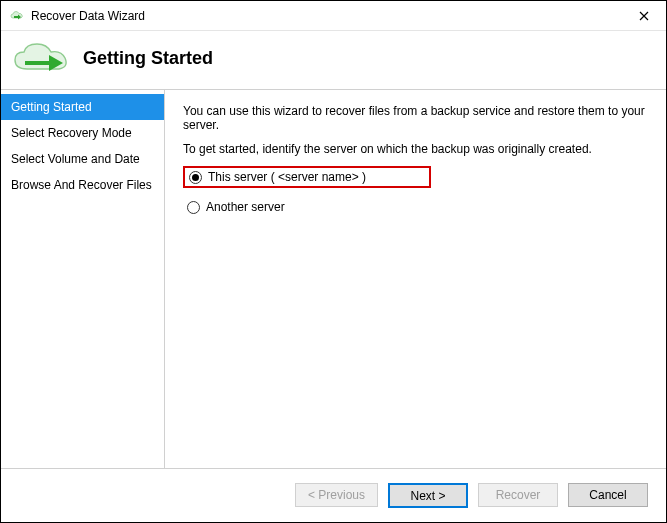  I want to click on sidebar-item-getting-started: Getting Started, so click(82, 107).